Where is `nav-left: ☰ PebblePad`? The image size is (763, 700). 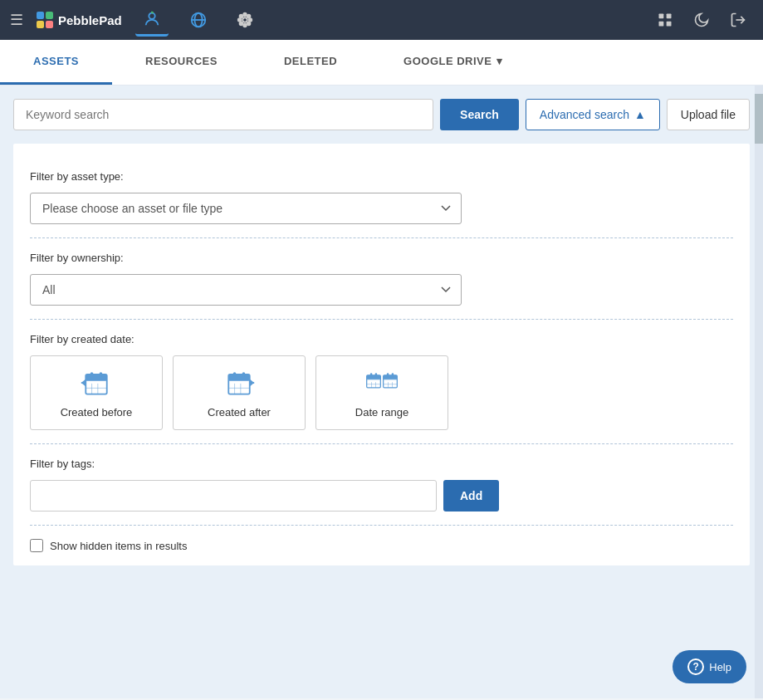 nav-left: ☰ PebblePad is located at coordinates (136, 20).